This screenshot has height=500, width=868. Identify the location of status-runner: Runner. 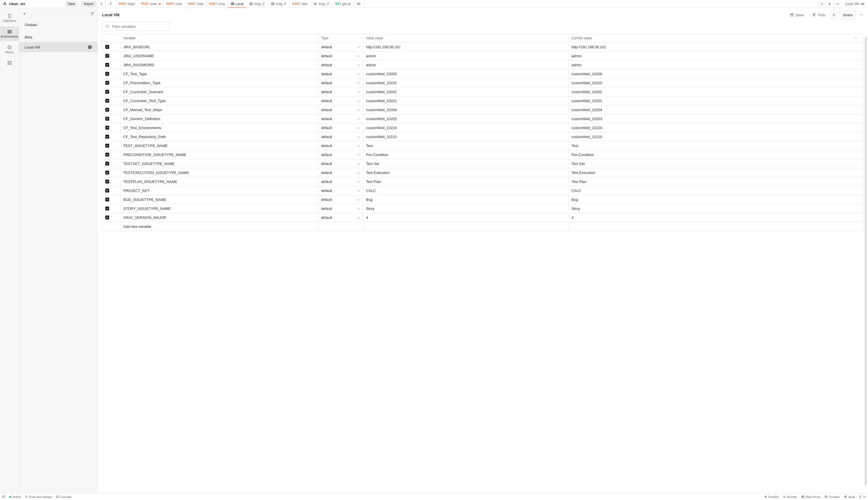
(790, 497).